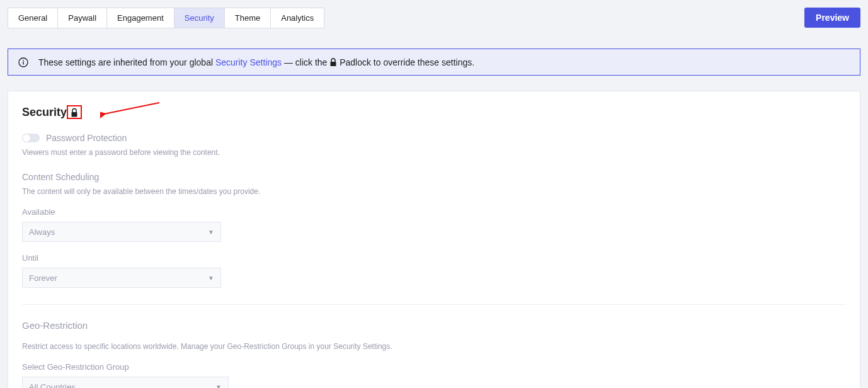 Image resolution: width=868 pixels, height=388 pixels. I want to click on geo-select-label: Select Geo-Restriction Group, so click(434, 367).